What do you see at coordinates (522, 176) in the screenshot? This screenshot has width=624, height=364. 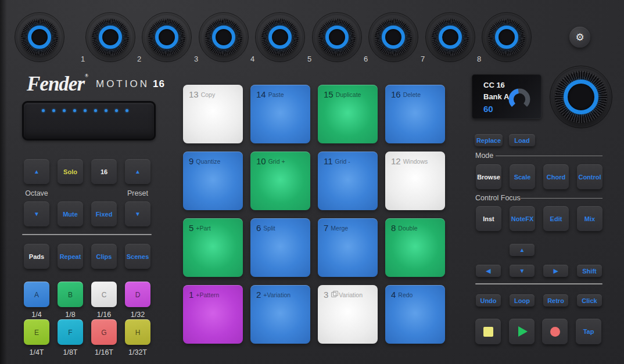 I see `mode-scale-button: Scale` at bounding box center [522, 176].